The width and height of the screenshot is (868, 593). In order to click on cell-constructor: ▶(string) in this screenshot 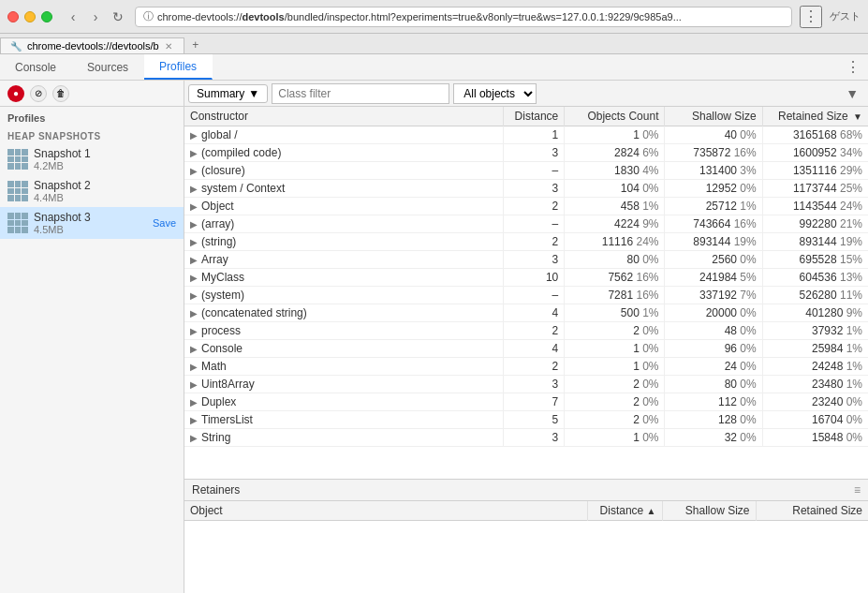, I will do `click(344, 242)`.